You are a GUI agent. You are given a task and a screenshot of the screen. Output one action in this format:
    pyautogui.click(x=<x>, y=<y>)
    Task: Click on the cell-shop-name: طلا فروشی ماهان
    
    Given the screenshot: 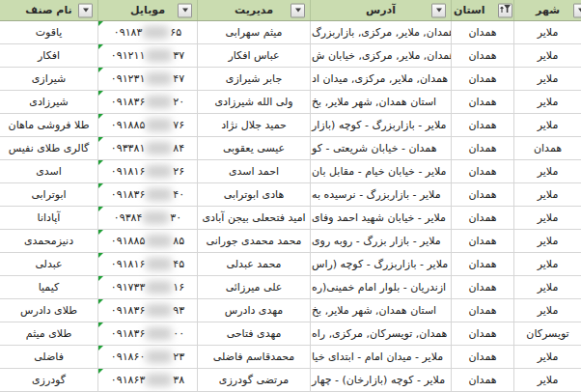 What is the action you would take?
    pyautogui.click(x=49, y=126)
    